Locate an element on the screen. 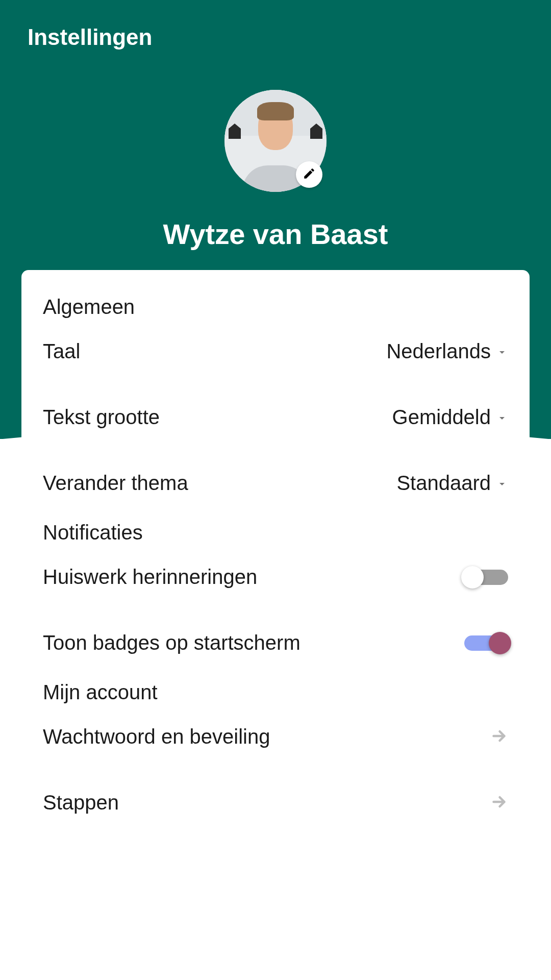 The width and height of the screenshot is (551, 980). setting-label: Huiswerk herinneringen is located at coordinates (150, 577).